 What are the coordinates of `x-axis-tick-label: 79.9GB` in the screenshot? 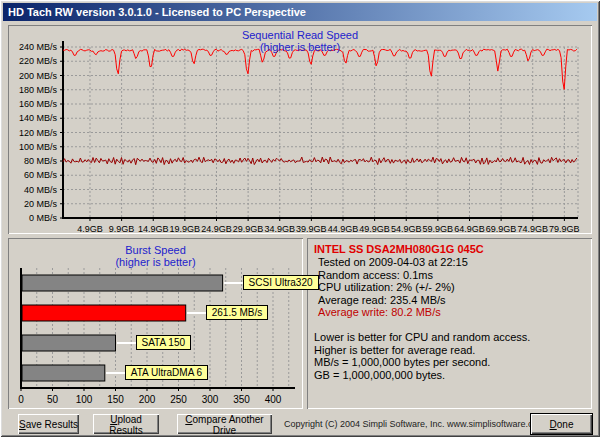 It's located at (564, 229).